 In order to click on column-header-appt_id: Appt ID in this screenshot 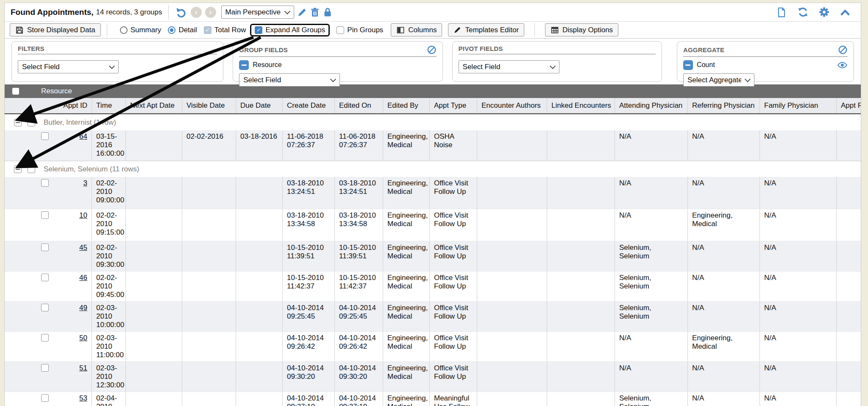, I will do `click(71, 106)`.